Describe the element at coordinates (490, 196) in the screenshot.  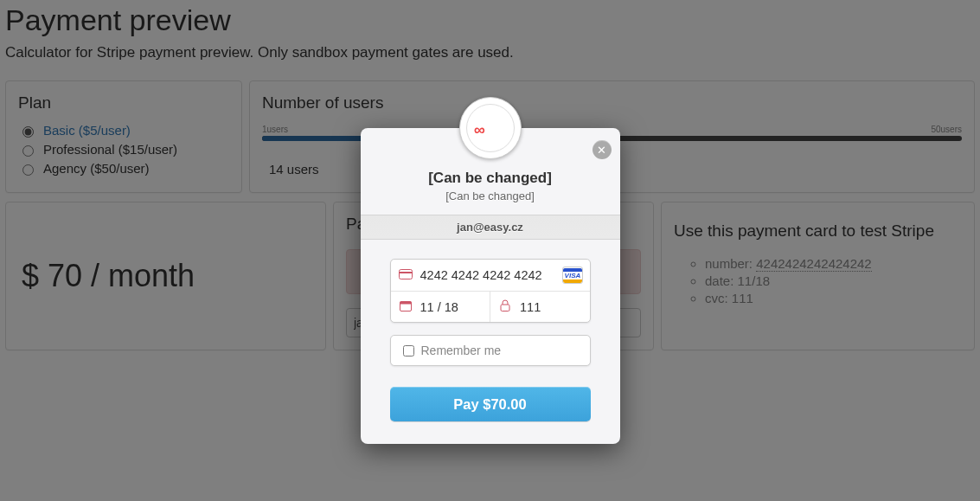
I see `modal-subtitle: [Can be changed]` at that location.